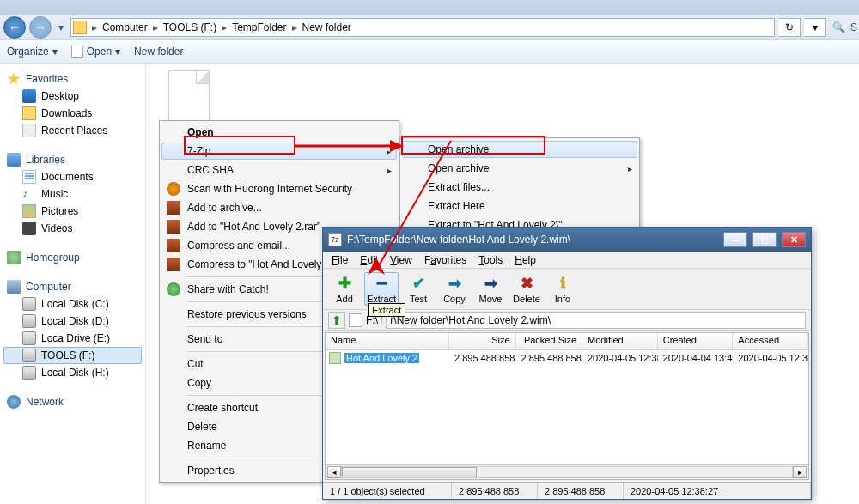 Image resolution: width=859 pixels, height=504 pixels. What do you see at coordinates (815, 27) in the screenshot?
I see `address-dropdown: ▾` at bounding box center [815, 27].